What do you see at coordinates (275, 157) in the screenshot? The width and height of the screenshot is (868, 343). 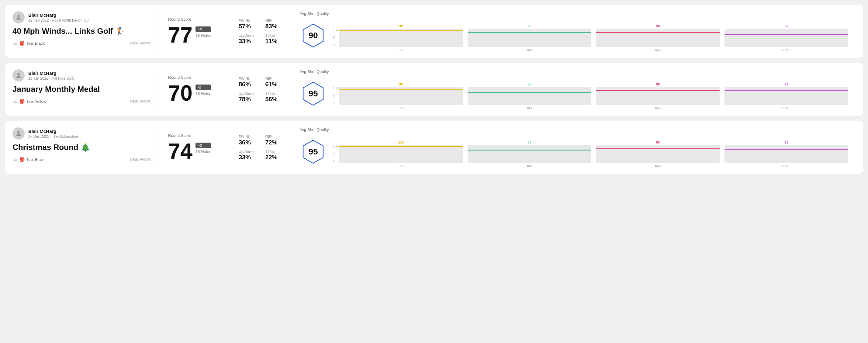 I see `one-putt-value: 22%` at bounding box center [275, 157].